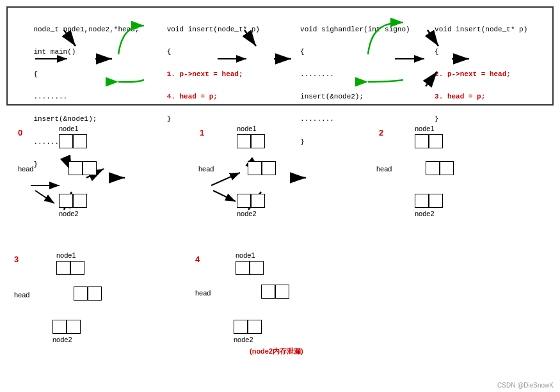 This screenshot has height=392, width=560. Describe the element at coordinates (243, 340) in the screenshot. I see `d4-node2-label: node2` at that location.